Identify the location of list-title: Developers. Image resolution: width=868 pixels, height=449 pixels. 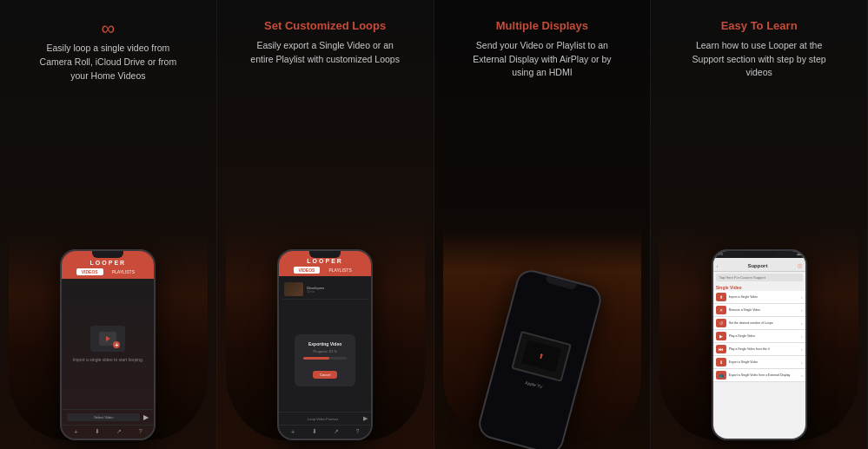
(315, 288).